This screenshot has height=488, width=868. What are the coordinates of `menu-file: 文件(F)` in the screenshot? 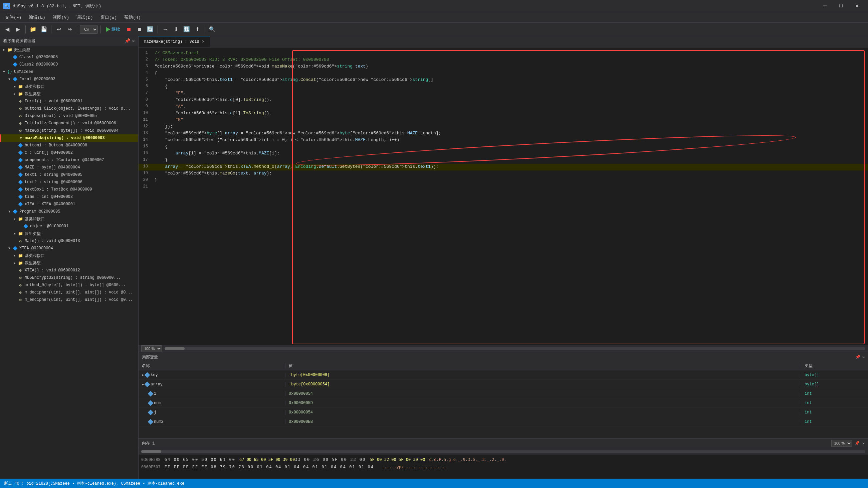 It's located at (13, 18).